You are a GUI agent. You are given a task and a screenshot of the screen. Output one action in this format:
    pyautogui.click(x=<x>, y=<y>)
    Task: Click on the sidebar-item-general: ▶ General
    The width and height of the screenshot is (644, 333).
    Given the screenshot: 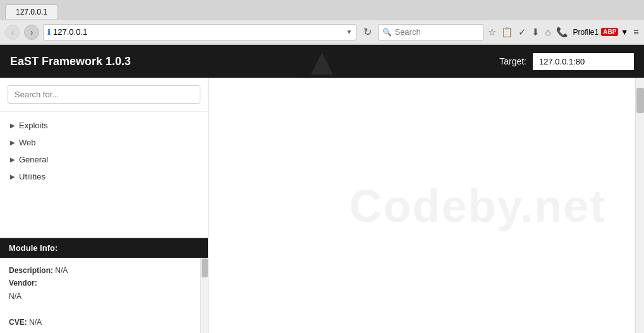 What is the action you would take?
    pyautogui.click(x=104, y=159)
    